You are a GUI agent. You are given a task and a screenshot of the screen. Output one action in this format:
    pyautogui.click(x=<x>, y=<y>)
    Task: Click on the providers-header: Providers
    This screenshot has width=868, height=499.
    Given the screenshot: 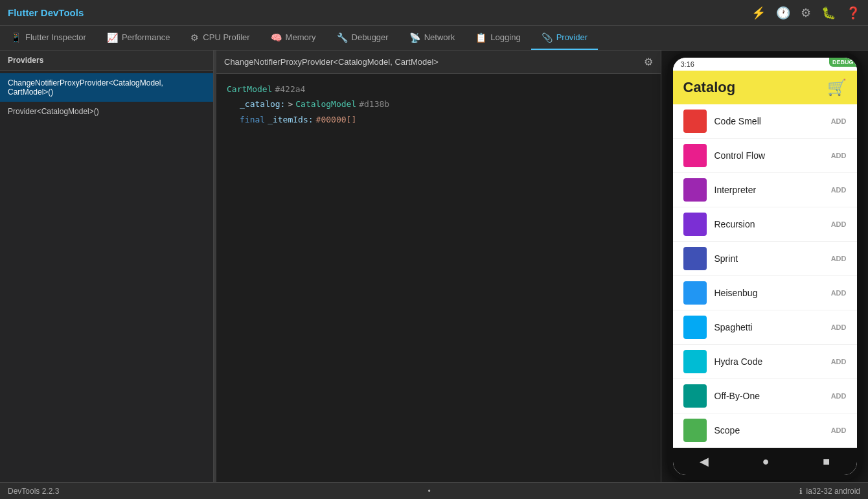 What is the action you would take?
    pyautogui.click(x=106, y=61)
    